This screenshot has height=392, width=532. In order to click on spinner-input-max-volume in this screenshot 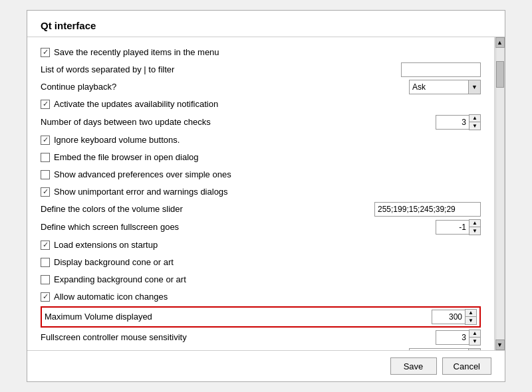, I will do `click(448, 317)`.